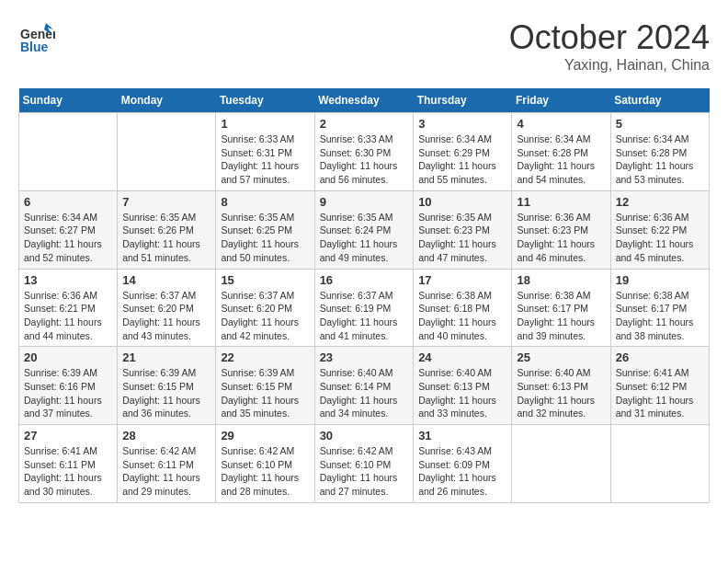 The height and width of the screenshot is (563, 728). Describe the element at coordinates (364, 307) in the screenshot. I see `calendar-cell: 16Sunrise: 6:37 AM Sunset: 6:19 PM Dayli…` at that location.